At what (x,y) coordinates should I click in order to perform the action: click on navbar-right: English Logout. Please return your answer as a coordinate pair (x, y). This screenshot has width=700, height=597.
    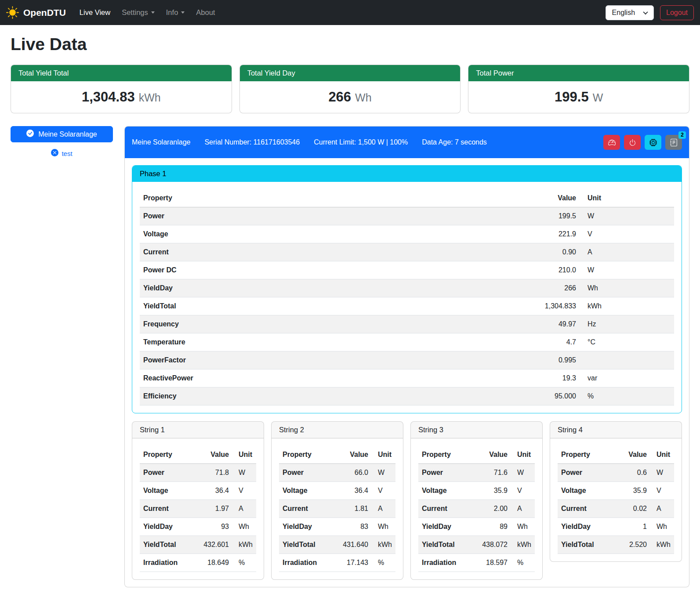
    Looking at the image, I should click on (649, 13).